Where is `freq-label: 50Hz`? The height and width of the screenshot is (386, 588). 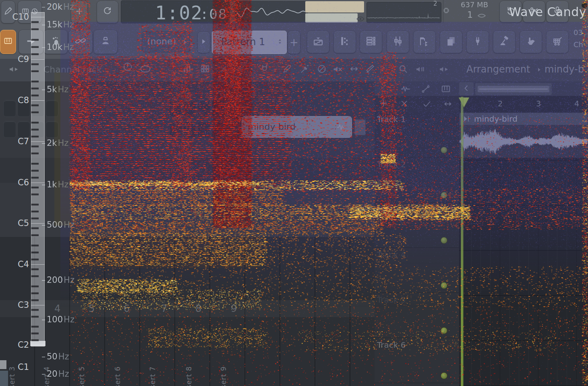
freq-label: 50Hz is located at coordinates (56, 357).